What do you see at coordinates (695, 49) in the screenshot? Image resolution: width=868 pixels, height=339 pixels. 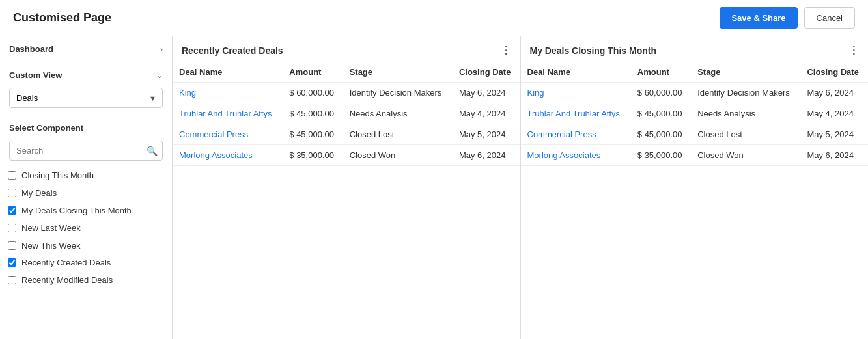 I see `my-deals-header: My Deals Closing This Month ⋮` at bounding box center [695, 49].